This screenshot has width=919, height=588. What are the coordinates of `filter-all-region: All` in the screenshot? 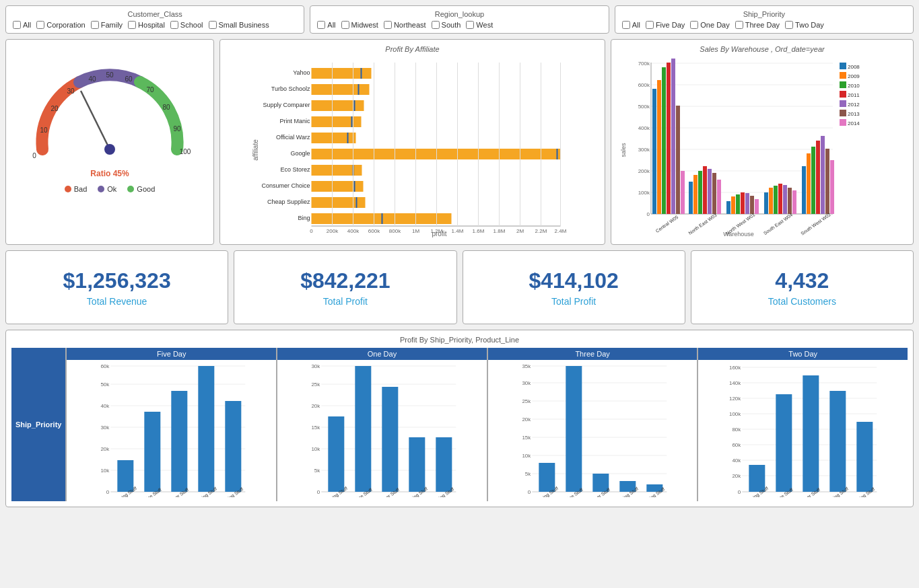 It's located at (326, 25).